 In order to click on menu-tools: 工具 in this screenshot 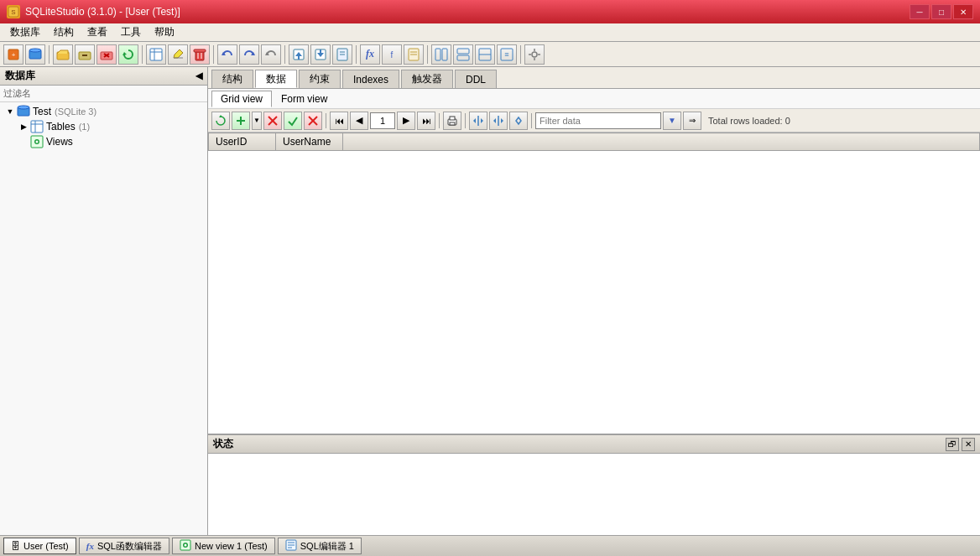, I will do `click(131, 33)`.